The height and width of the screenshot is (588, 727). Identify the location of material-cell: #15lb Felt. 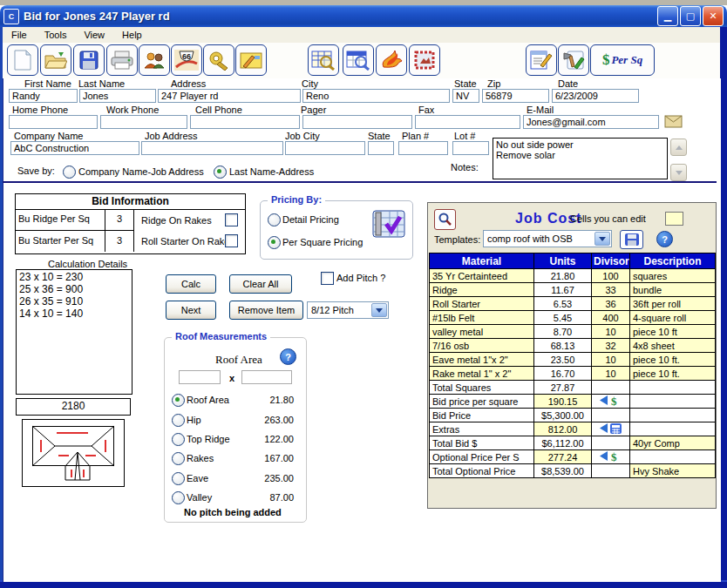
(482, 318).